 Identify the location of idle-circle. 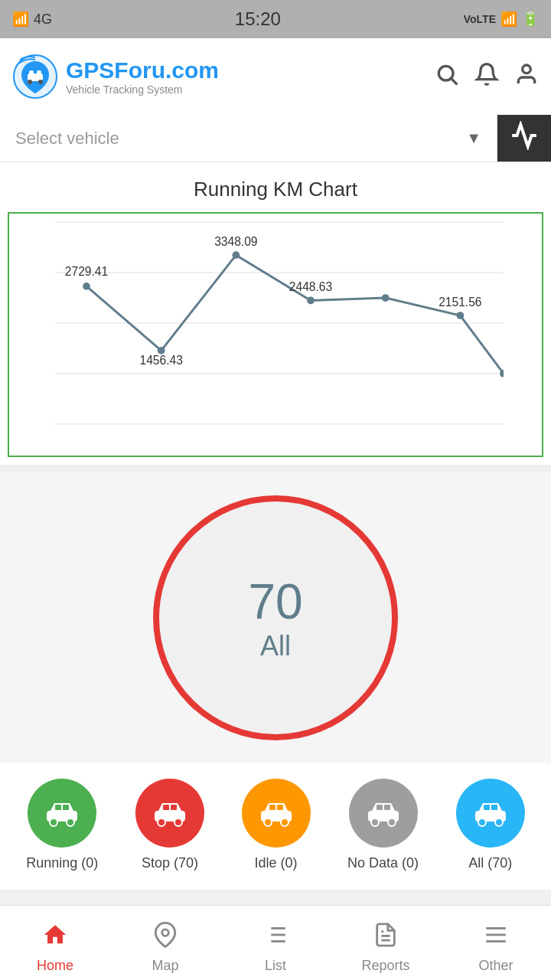
(276, 813).